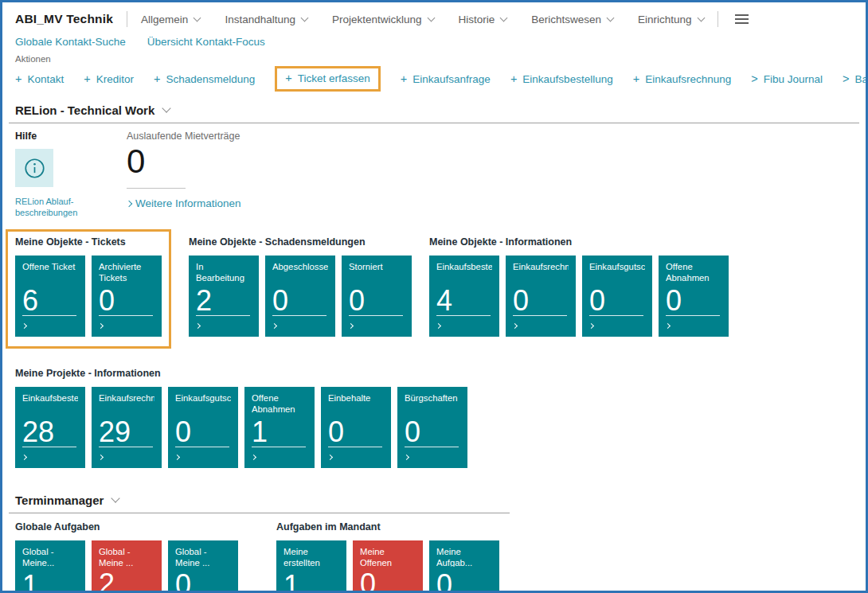  What do you see at coordinates (434, 175) in the screenshot?
I see `overview-row: Hilfe RELion Ablauf- beschreibungen Ausl…` at bounding box center [434, 175].